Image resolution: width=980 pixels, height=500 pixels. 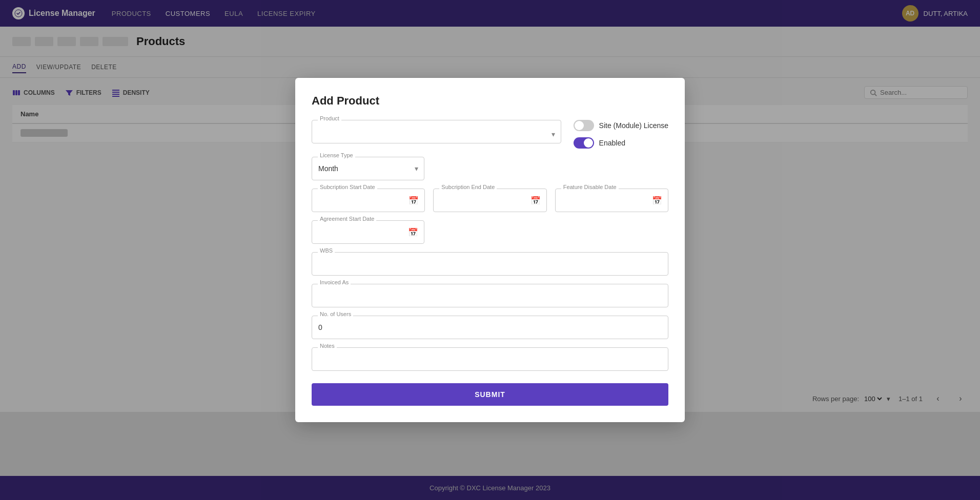 I want to click on sub-start-date-field: Subcription Start Date 📅, so click(x=368, y=200).